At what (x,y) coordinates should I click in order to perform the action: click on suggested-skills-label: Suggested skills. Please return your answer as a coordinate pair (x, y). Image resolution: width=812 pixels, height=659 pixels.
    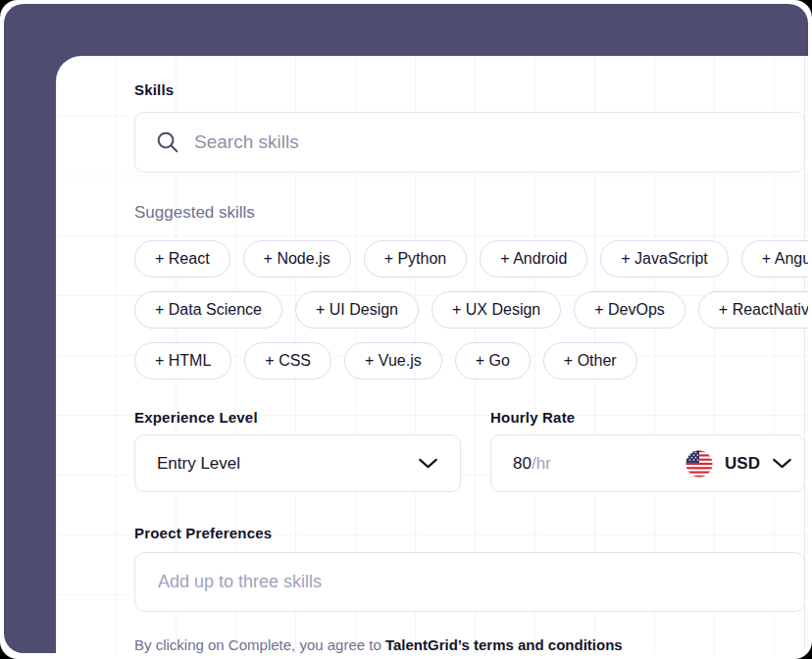
    Looking at the image, I should click on (194, 213).